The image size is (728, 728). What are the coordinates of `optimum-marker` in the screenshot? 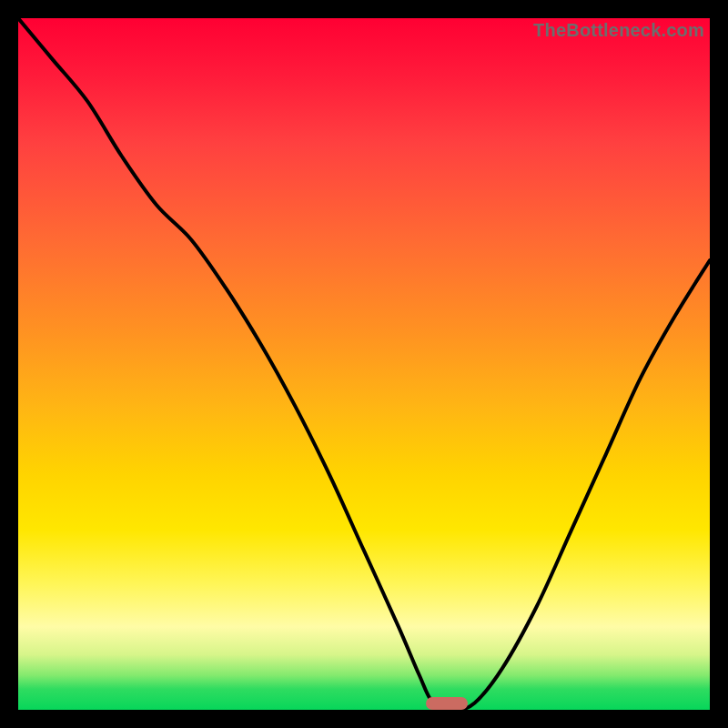 It's located at (447, 703).